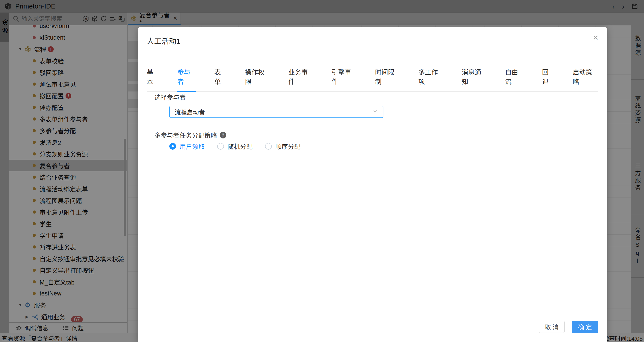 This screenshot has width=644, height=342. Describe the element at coordinates (301, 76) in the screenshot. I see `tab-business-events: 业务事件` at that location.